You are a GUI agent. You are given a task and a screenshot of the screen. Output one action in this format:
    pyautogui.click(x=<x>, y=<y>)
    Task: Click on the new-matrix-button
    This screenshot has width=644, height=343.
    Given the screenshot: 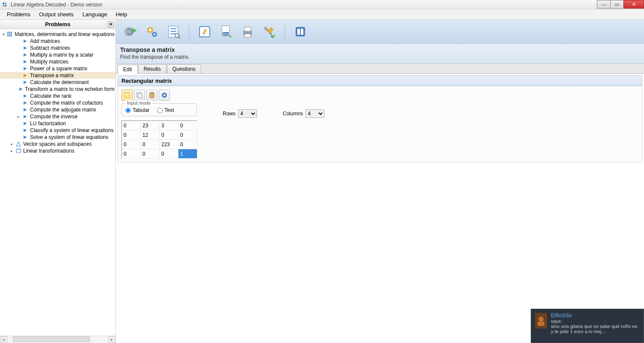 What is the action you would take?
    pyautogui.click(x=127, y=95)
    